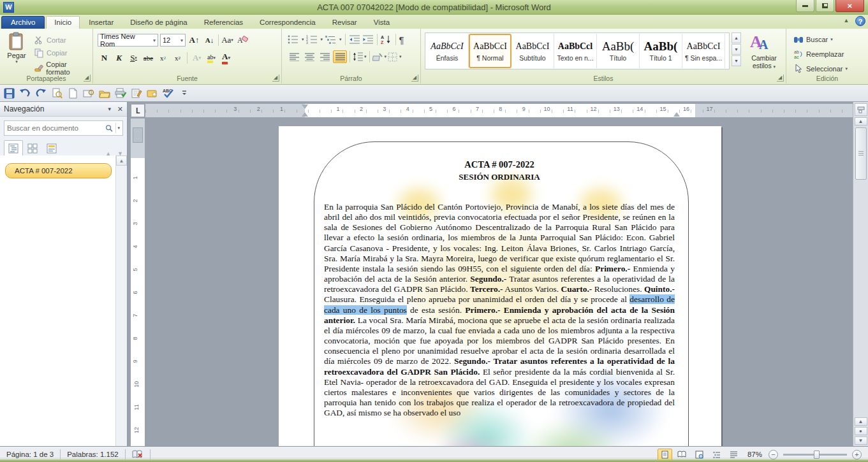 The width and height of the screenshot is (868, 462). I want to click on zoom-level: 87%, so click(755, 454).